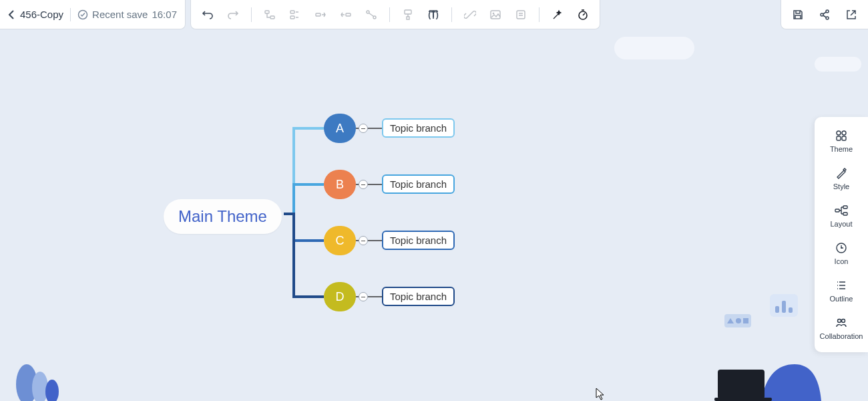  I want to click on branch-node-b: B, so click(340, 184).